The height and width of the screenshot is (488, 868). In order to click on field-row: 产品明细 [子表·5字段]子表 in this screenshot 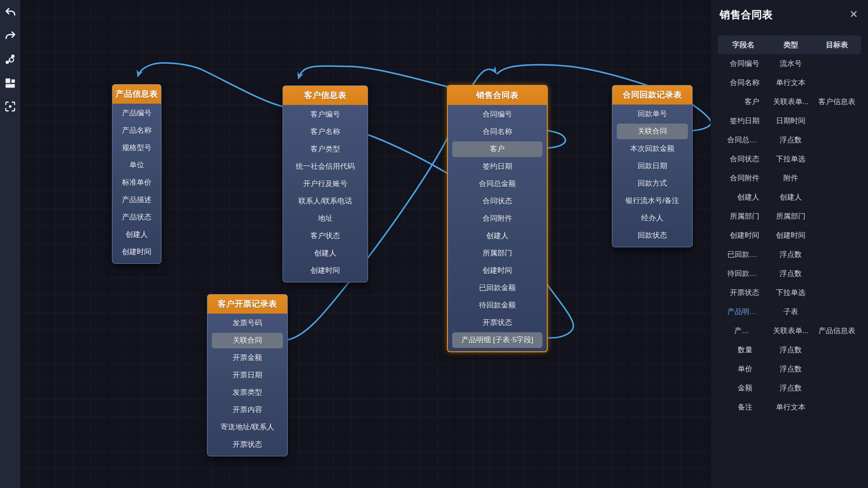, I will do `click(789, 312)`.